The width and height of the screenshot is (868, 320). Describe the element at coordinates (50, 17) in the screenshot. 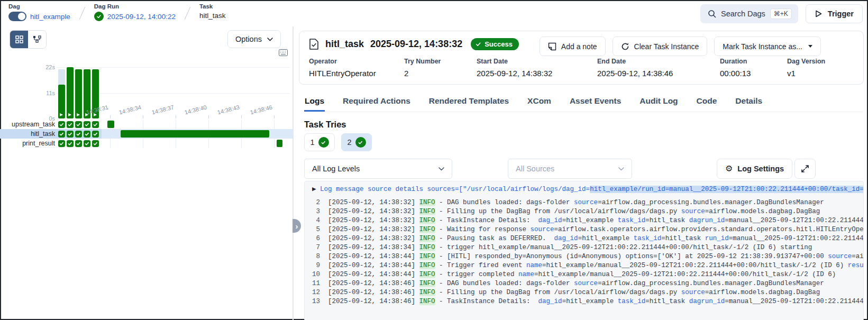

I see `dag-link: hitl_example` at that location.